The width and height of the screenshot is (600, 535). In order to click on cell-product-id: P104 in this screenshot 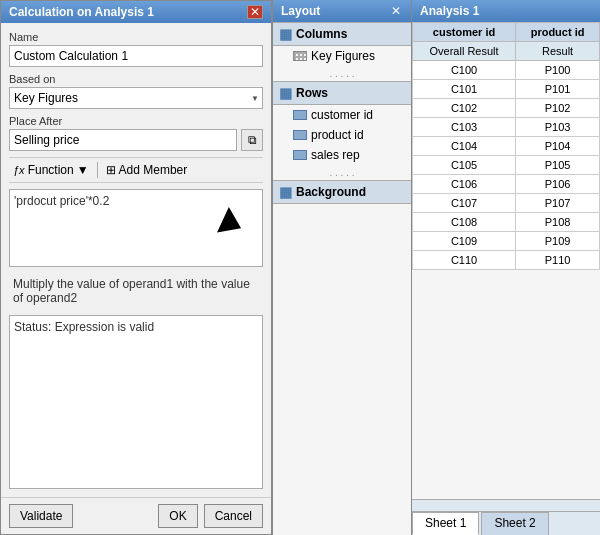, I will do `click(558, 146)`.